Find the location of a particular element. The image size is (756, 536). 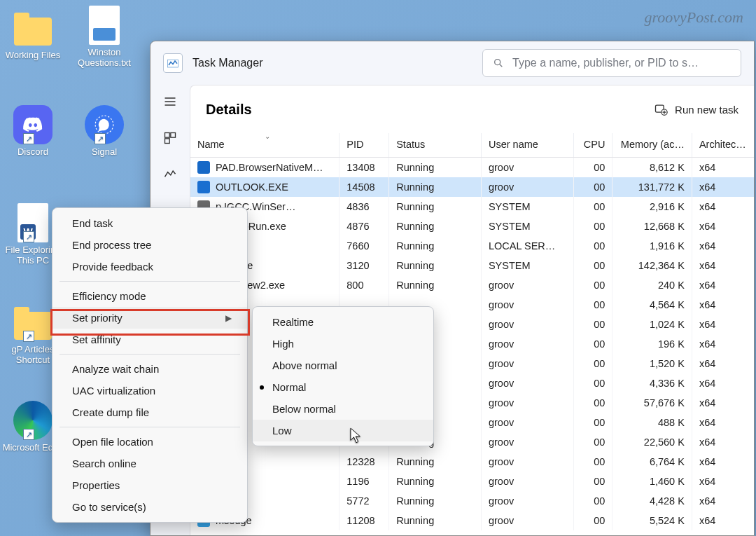

desktop-icon-label: Discord is located at coordinates (33, 153).